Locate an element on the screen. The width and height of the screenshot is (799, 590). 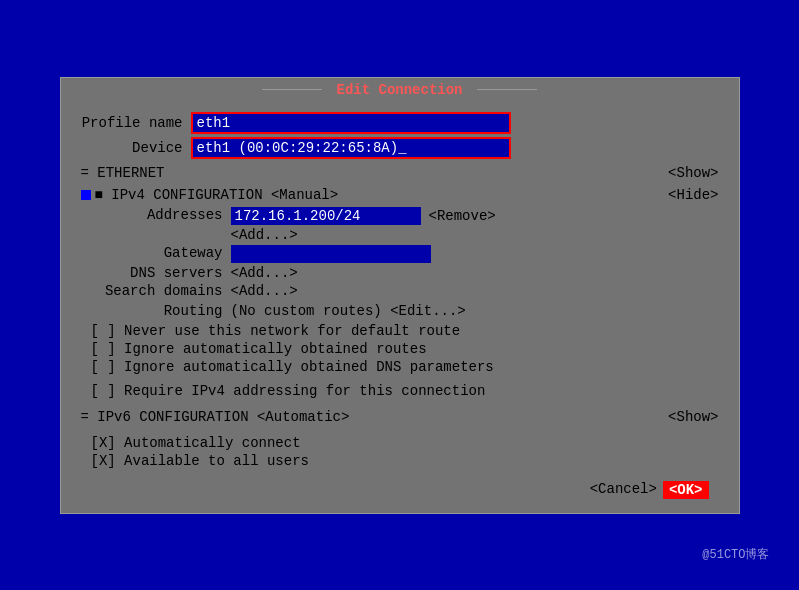
checkbox-auto-connect: [X] Automatically connect is located at coordinates (400, 443).